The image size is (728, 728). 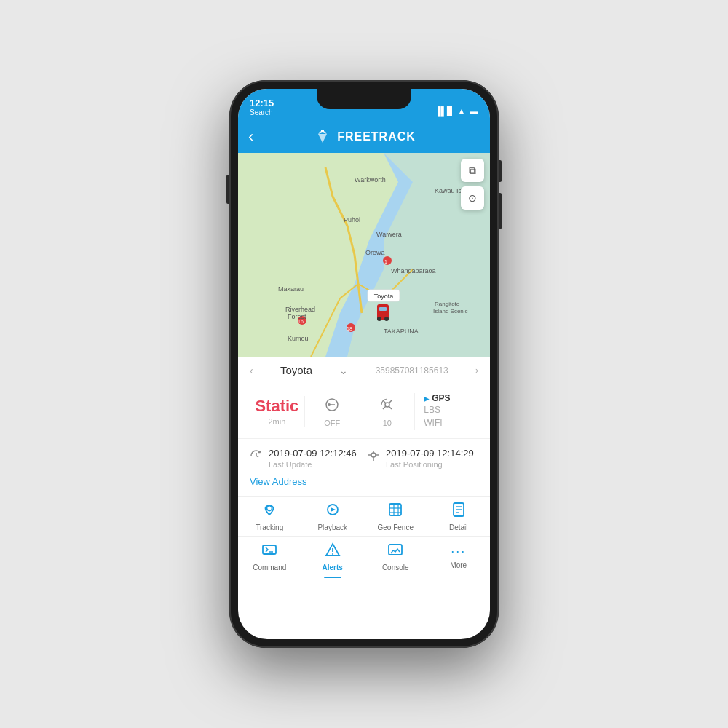 I want to click on satellite-icon, so click(x=387, y=406).